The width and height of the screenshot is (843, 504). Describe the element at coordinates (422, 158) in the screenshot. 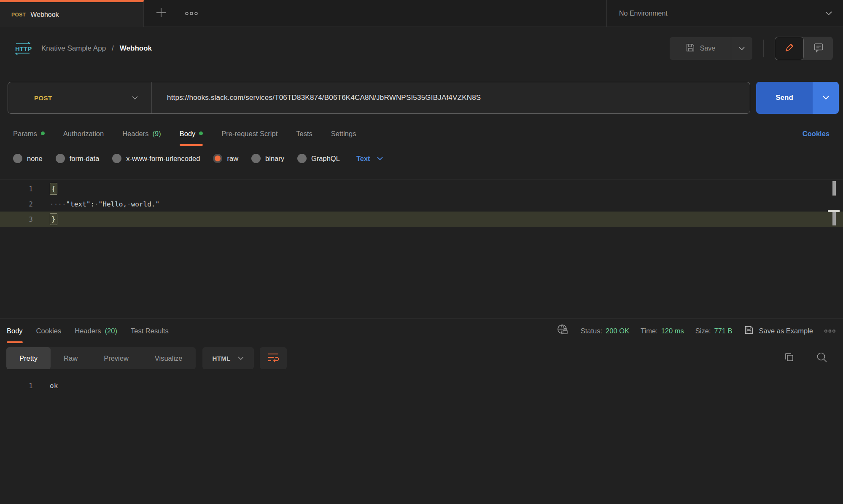

I see `body-mode-row: none form-data x-www-form-urlencoded raw…` at that location.